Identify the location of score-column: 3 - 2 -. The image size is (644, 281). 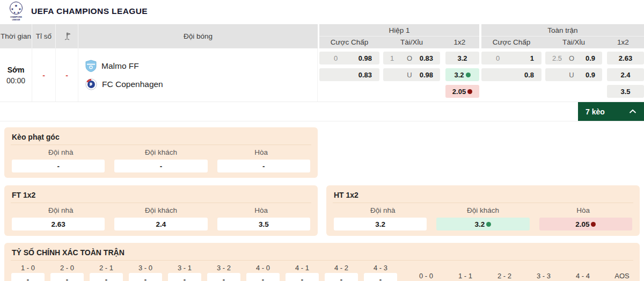
(224, 272).